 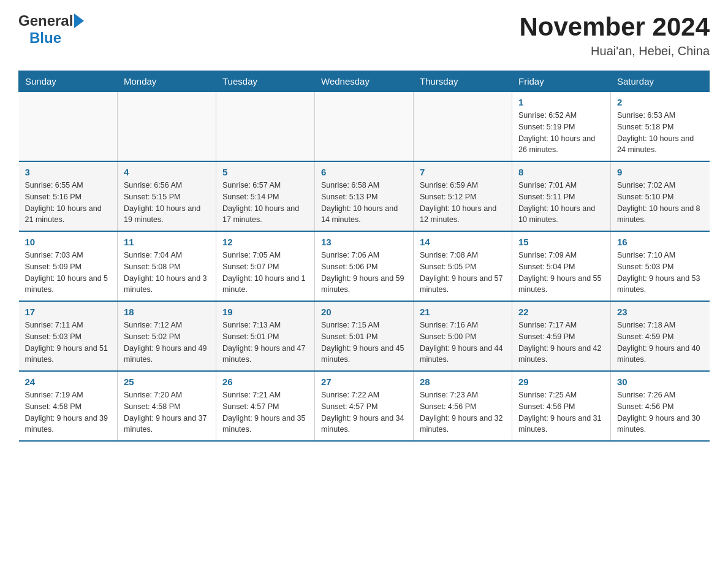 I want to click on day-number: 5, so click(x=265, y=172).